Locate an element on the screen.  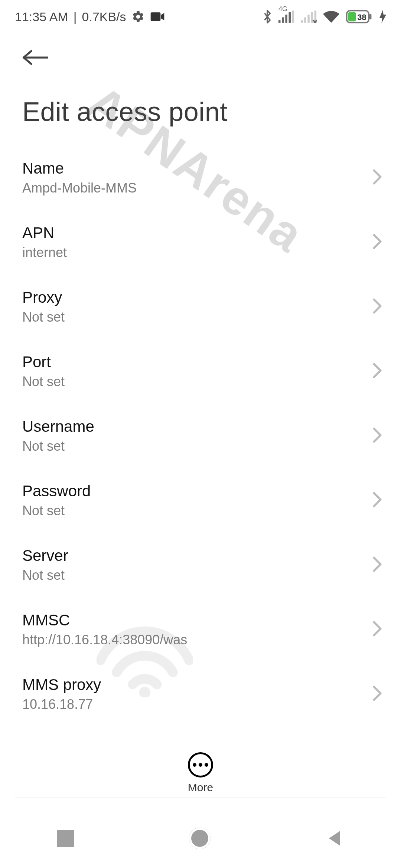
wifi-icon is located at coordinates (331, 17).